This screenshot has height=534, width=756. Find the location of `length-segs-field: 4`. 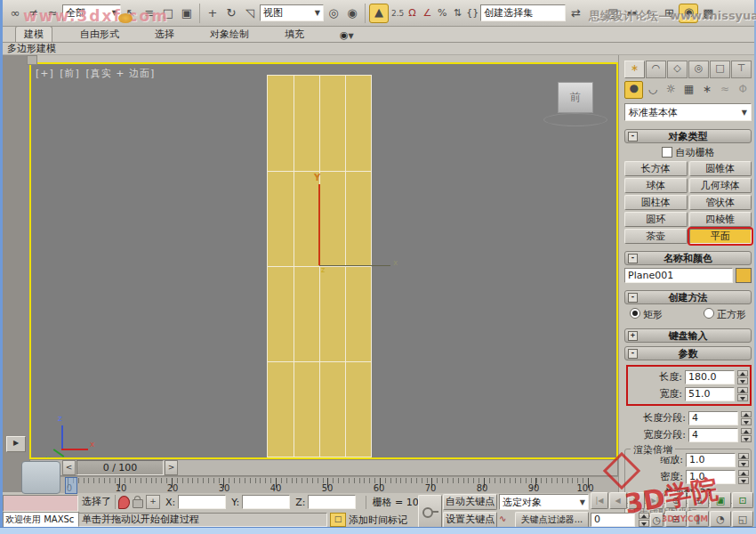

length-segs-field: 4 is located at coordinates (713, 418).